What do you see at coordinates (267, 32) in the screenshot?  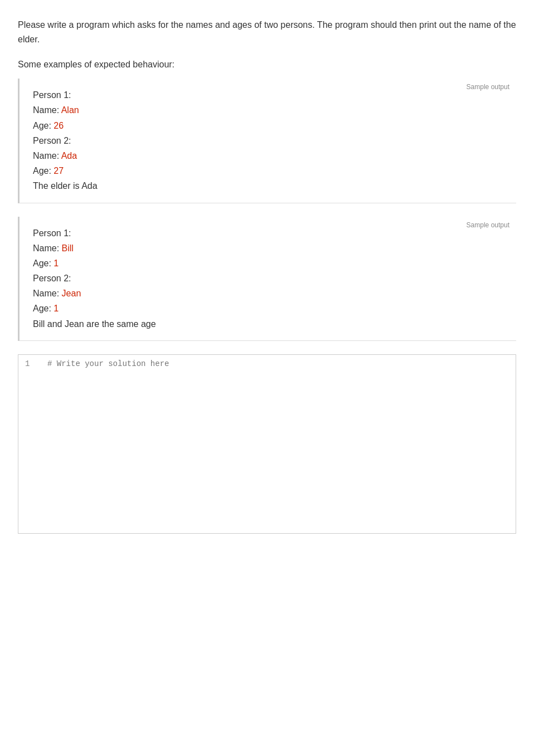 I see `description-text: Please write a program which asks for th…` at bounding box center [267, 32].